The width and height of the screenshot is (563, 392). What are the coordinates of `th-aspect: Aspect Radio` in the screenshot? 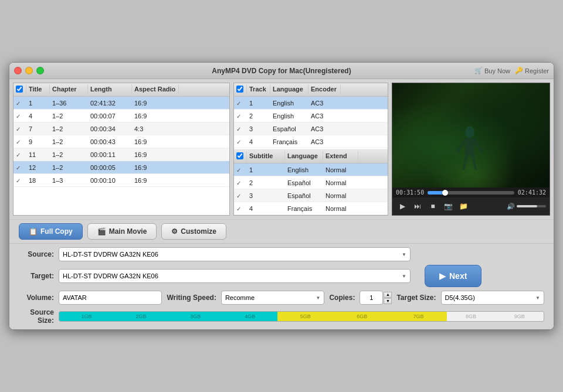 It's located at (155, 90).